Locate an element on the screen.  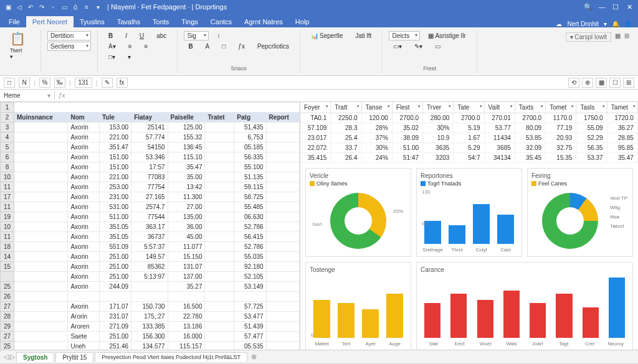
align-button: ≡ is located at coordinates (130, 46).